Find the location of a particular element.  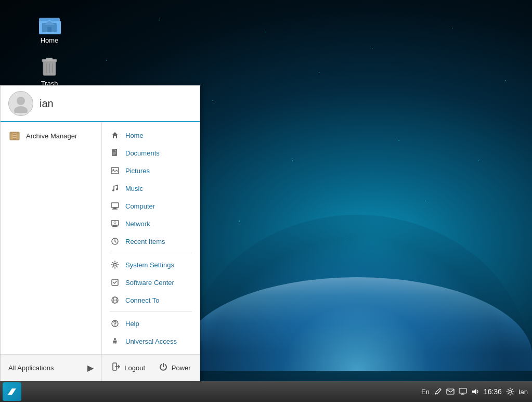

volume-icon is located at coordinates (475, 392).